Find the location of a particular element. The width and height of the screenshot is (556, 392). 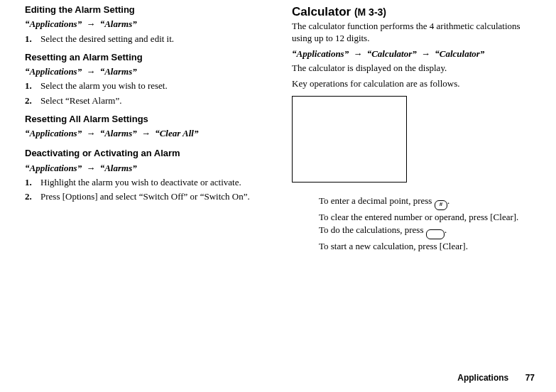

steps-deactivate: 1. Highlight the alarm you wish to deact… is located at coordinates (146, 190).